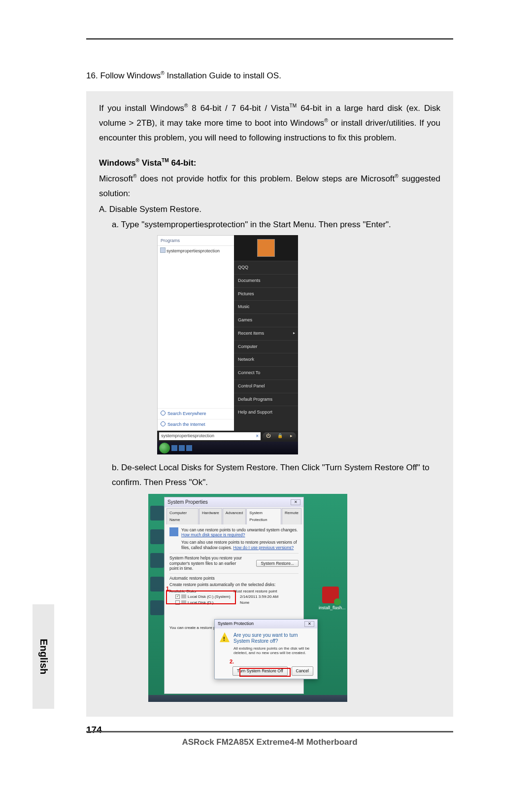 The height and width of the screenshot is (798, 532). I want to click on flash-icon, so click(331, 595).